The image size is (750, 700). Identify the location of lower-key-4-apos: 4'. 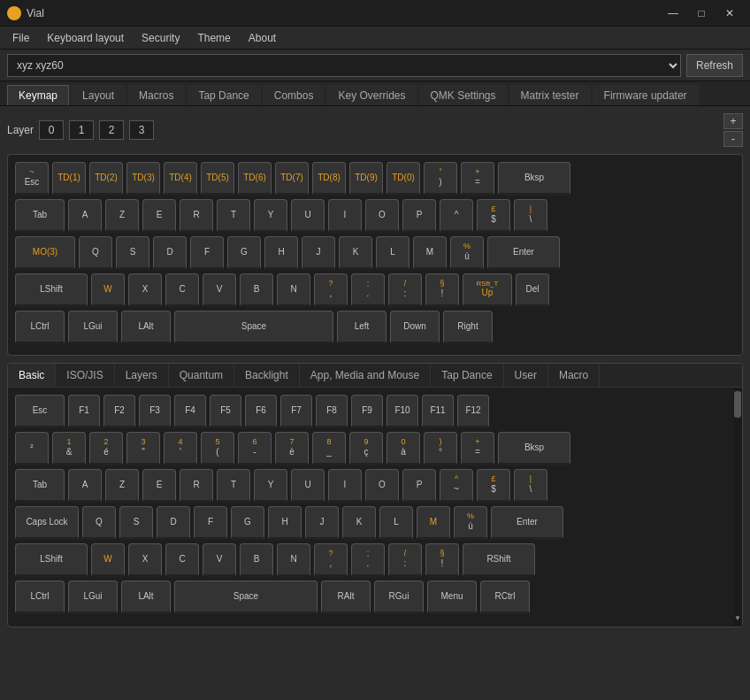
(180, 449).